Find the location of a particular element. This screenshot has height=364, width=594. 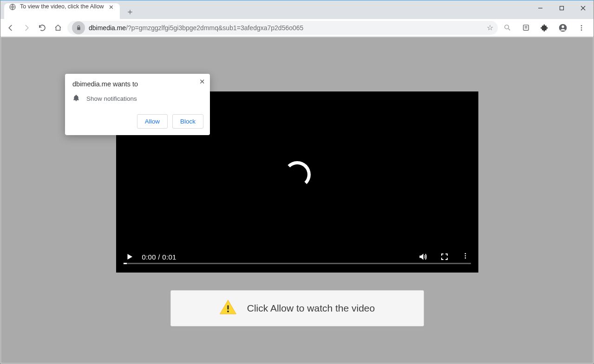

profile-icon is located at coordinates (563, 28).